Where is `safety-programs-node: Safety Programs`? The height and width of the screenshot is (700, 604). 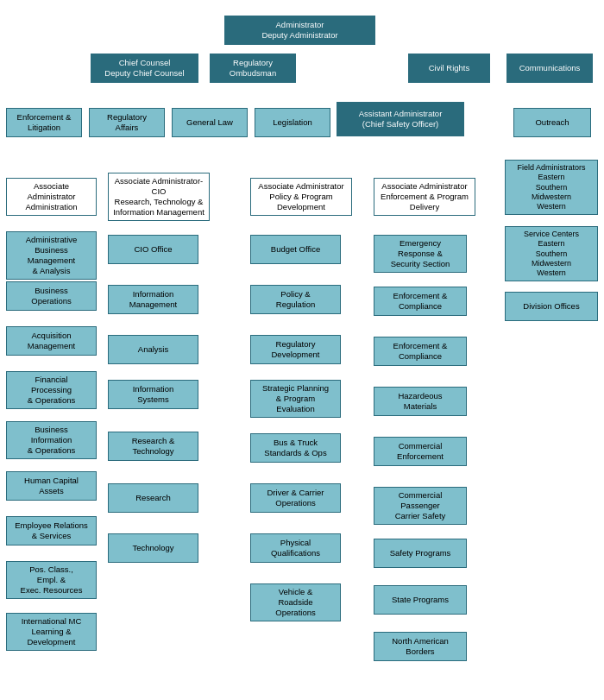 safety-programs-node: Safety Programs is located at coordinates (420, 553).